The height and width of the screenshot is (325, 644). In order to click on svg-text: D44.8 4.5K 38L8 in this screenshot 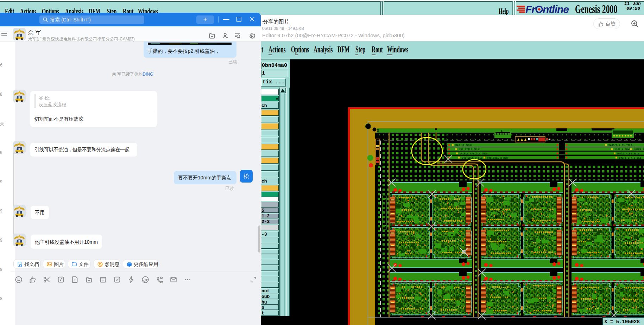, I will do `click(629, 154)`.